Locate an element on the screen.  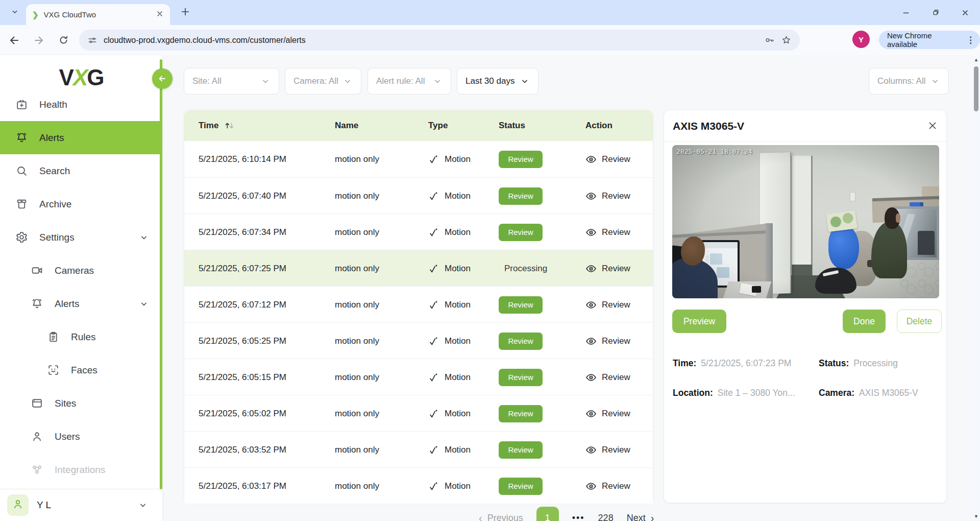
alert-row: 5/21/2025, 6:03:17 PMmotion onlyMotionRe… is located at coordinates (419, 485).